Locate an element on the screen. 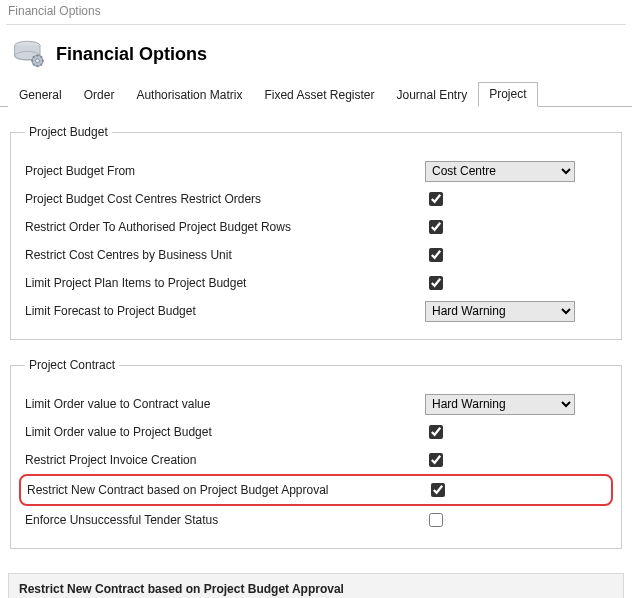  row-restrict-new-contract: Restrict New Contract based on Project B… is located at coordinates (316, 490).